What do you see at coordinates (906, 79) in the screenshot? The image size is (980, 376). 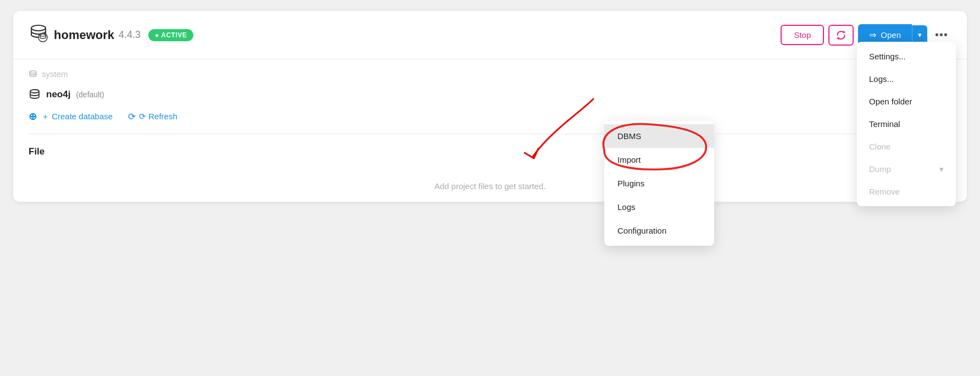 I see `dropdown-item-logs: Logs...` at bounding box center [906, 79].